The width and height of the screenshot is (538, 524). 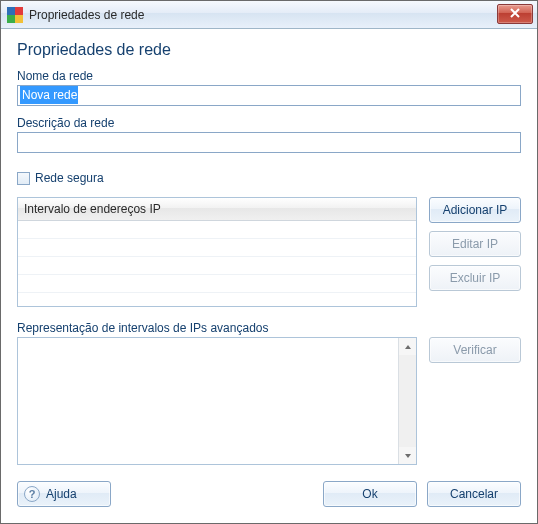 I want to click on chevron-down-icon, so click(x=408, y=456).